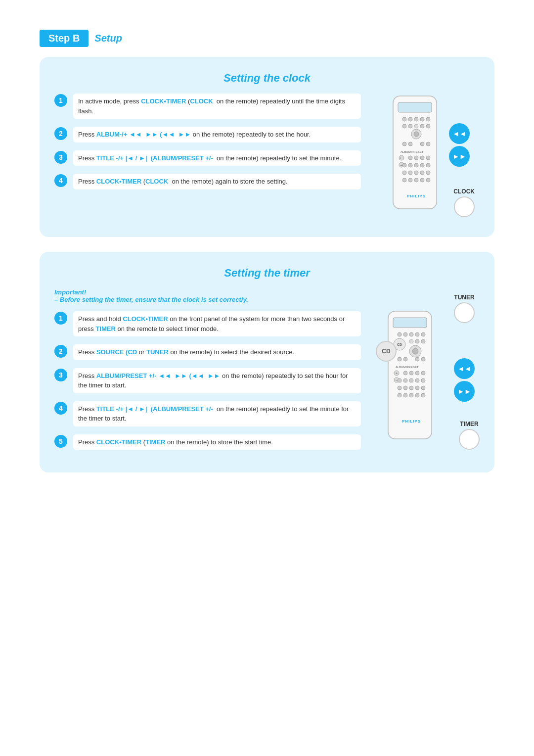 The width and height of the screenshot is (534, 756). I want to click on timer-step-4: 4 Press TITLE -/+ |◄ / ►| (ALBUM/PRESET …, so click(208, 414).